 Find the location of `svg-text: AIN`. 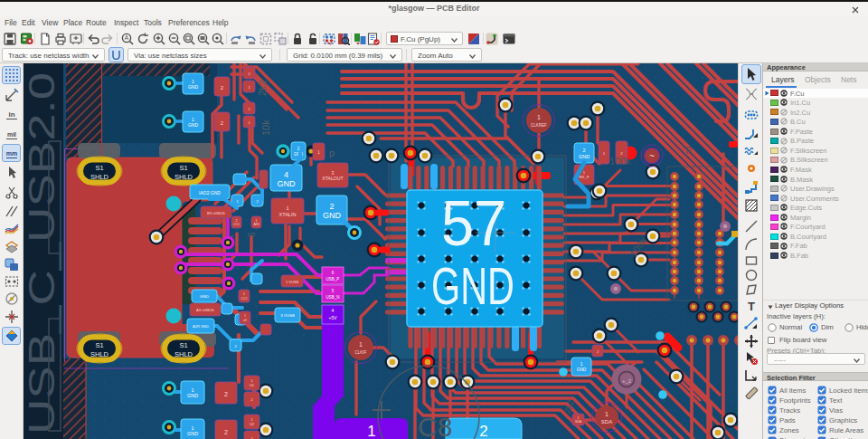

svg-text: AIN is located at coordinates (257, 224).